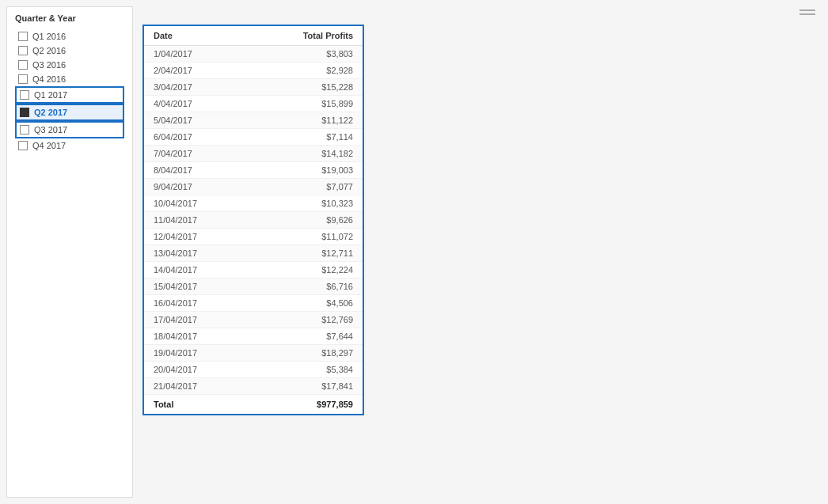 This screenshot has width=828, height=504. What do you see at coordinates (253, 386) in the screenshot?
I see `table-row: 21/04/2017$17,841` at bounding box center [253, 386].